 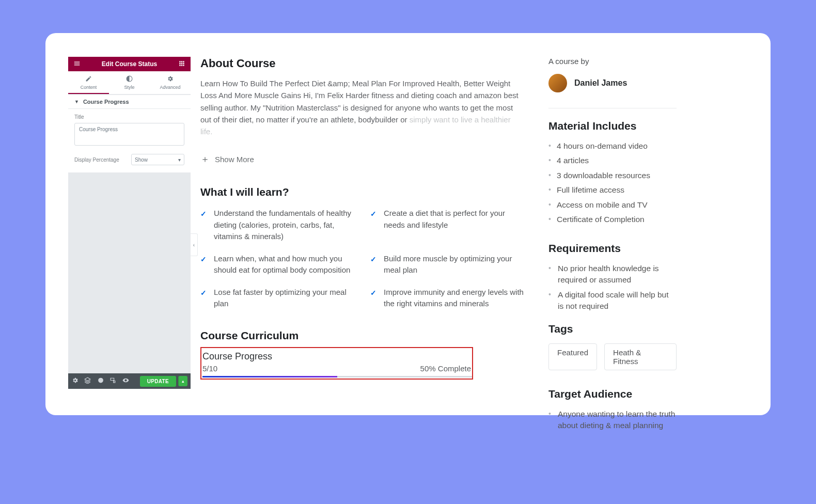 What do you see at coordinates (613, 357) in the screenshot?
I see `tags-row: Featured Heath & Fitness` at bounding box center [613, 357].